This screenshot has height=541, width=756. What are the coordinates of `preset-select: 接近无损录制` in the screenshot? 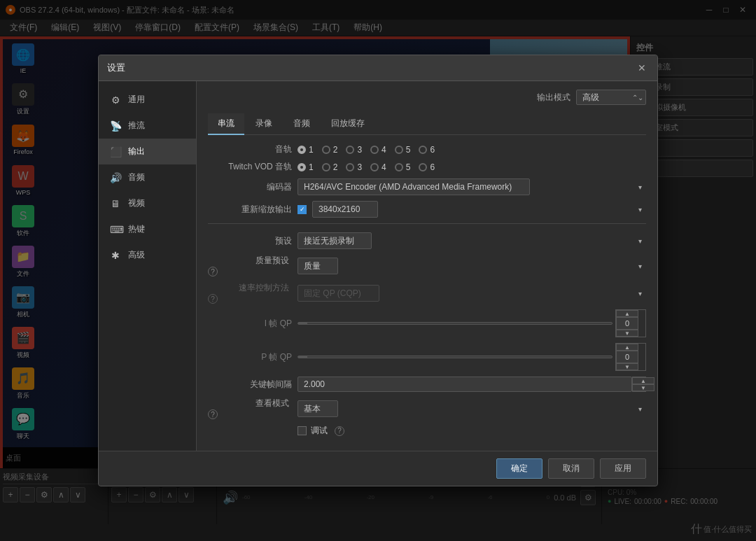 It's located at (335, 241).